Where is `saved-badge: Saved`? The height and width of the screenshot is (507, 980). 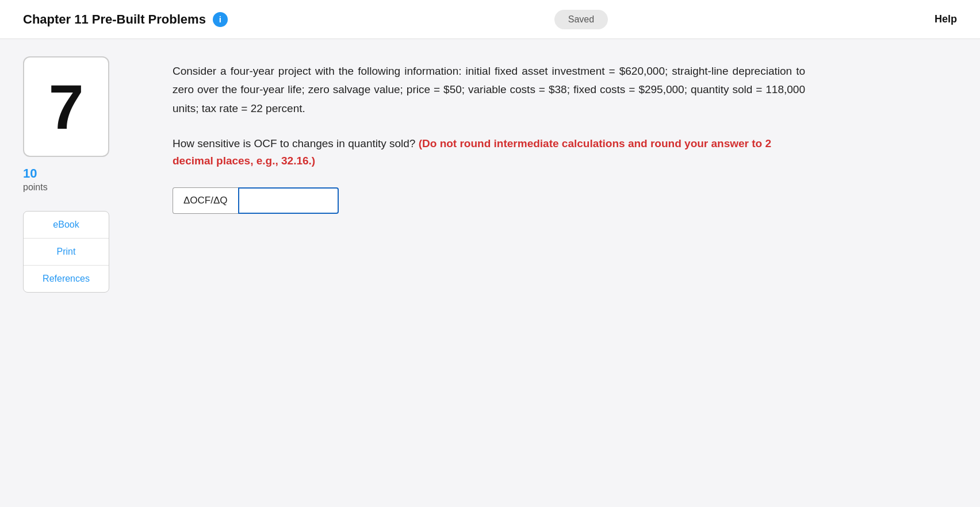
saved-badge: Saved is located at coordinates (581, 20).